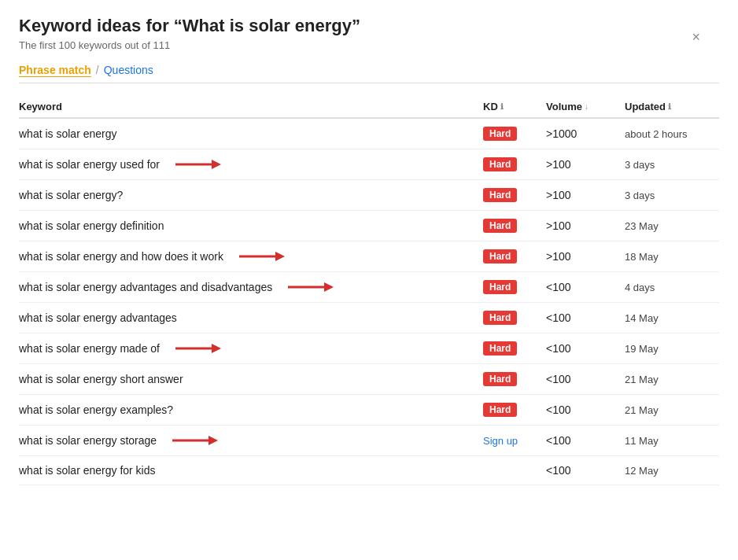 The width and height of the screenshot is (738, 560). Describe the element at coordinates (672, 256) in the screenshot. I see `updated-cell: 18 May` at that location.